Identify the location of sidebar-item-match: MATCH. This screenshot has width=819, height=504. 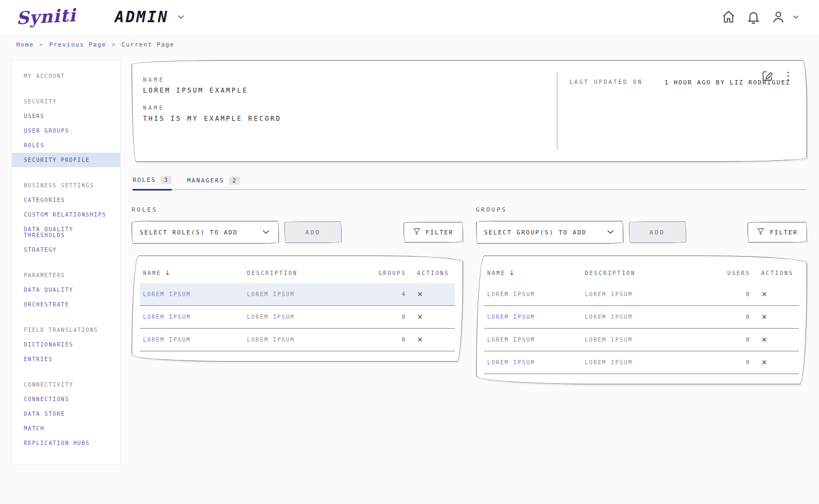
(66, 429).